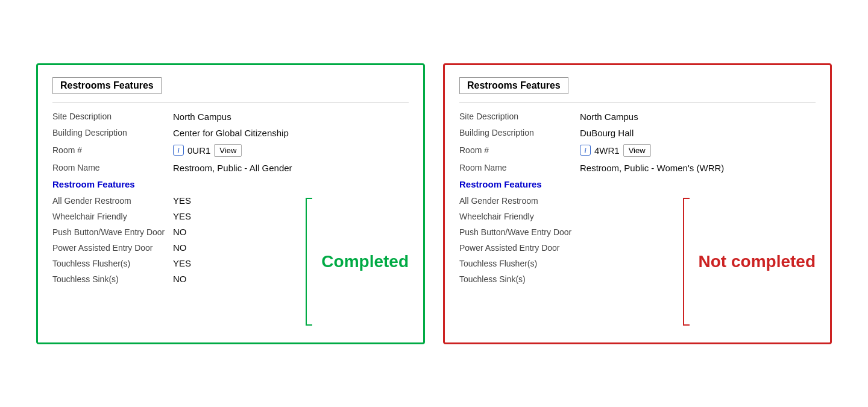 This screenshot has width=868, height=407. Describe the element at coordinates (352, 262) in the screenshot. I see `bracket-right-left: Completed` at that location.